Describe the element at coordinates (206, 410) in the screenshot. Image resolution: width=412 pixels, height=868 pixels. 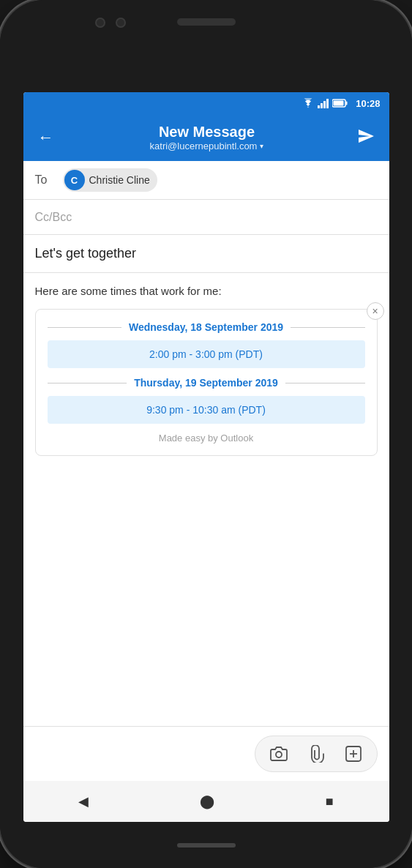
I see `time-slot-text-2: 9:30 pm - 10:30 am (PDT)` at that location.